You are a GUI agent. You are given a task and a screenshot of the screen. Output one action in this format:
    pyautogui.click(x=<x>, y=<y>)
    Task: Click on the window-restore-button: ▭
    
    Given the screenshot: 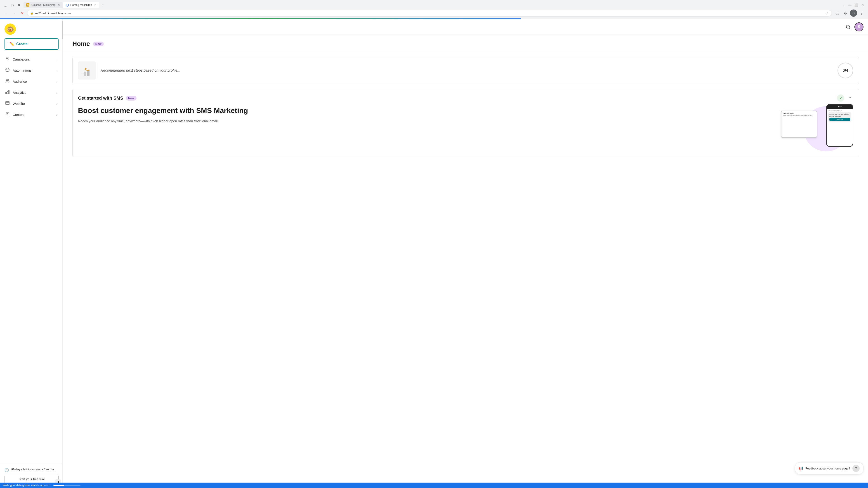 What is the action you would take?
    pyautogui.click(x=12, y=5)
    